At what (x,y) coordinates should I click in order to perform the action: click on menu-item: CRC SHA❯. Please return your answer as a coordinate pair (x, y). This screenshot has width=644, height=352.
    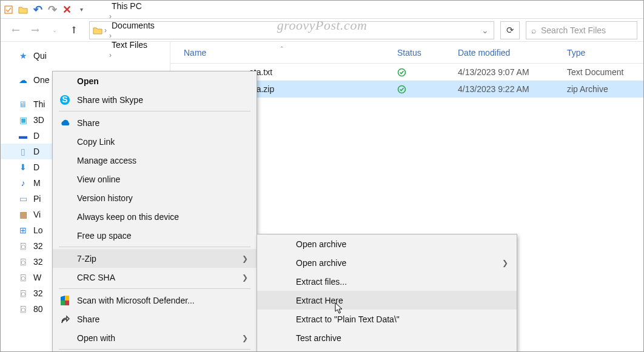
    Looking at the image, I should click on (155, 277).